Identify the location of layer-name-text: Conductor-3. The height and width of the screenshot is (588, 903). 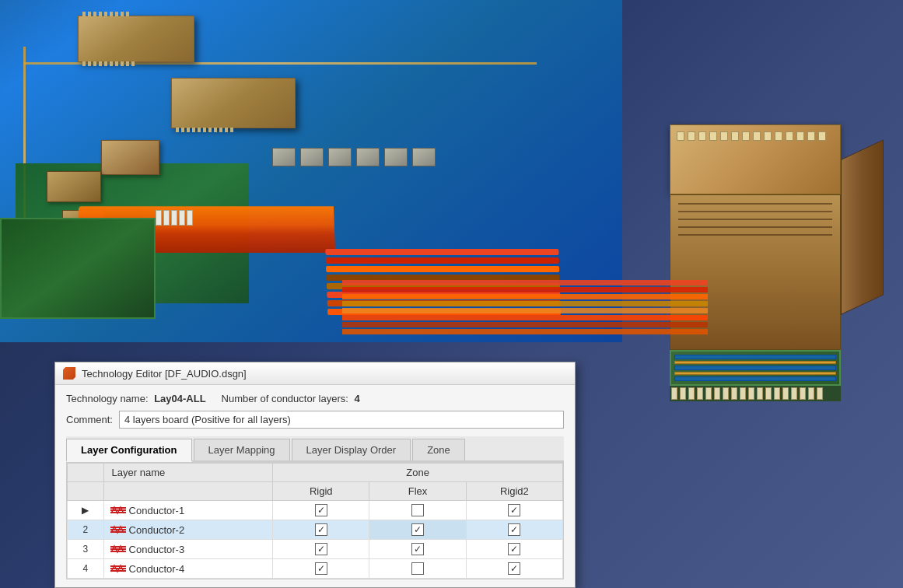
(157, 549).